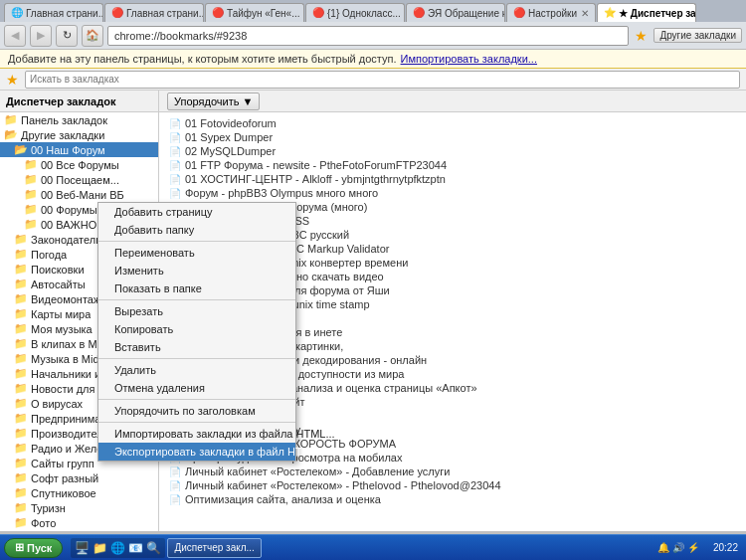 Image resolution: width=746 pixels, height=560 pixels. Describe the element at coordinates (197, 434) in the screenshot. I see `menu-import-html: Импортировать закладки из файла HTML...` at that location.